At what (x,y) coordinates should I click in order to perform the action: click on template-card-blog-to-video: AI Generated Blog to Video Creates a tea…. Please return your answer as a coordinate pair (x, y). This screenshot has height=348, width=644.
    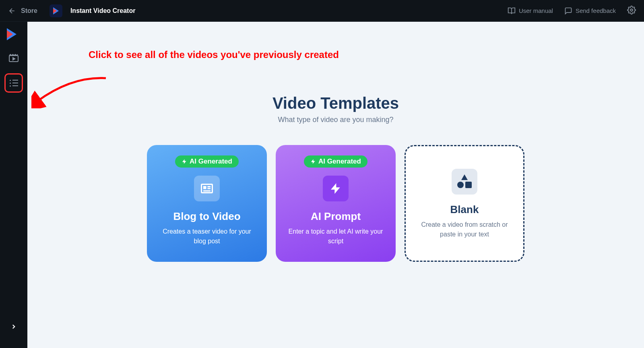
    Looking at the image, I should click on (207, 203).